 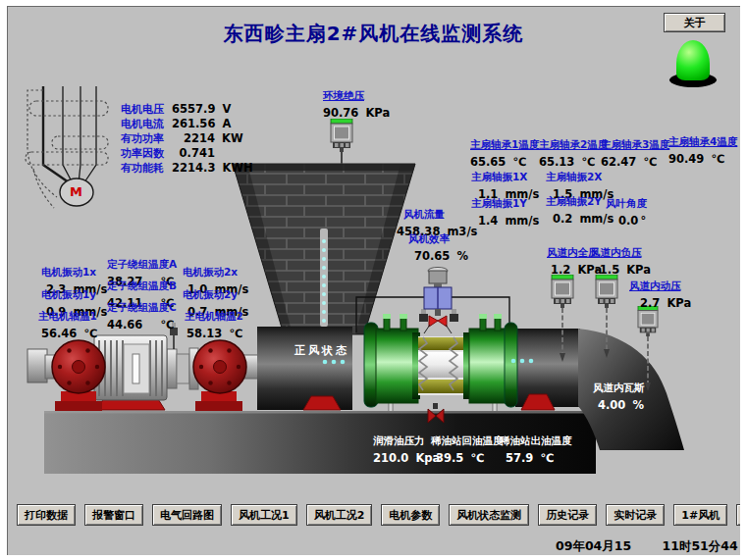 What do you see at coordinates (560, 270) in the screenshot?
I see `value: 1.2` at bounding box center [560, 270].